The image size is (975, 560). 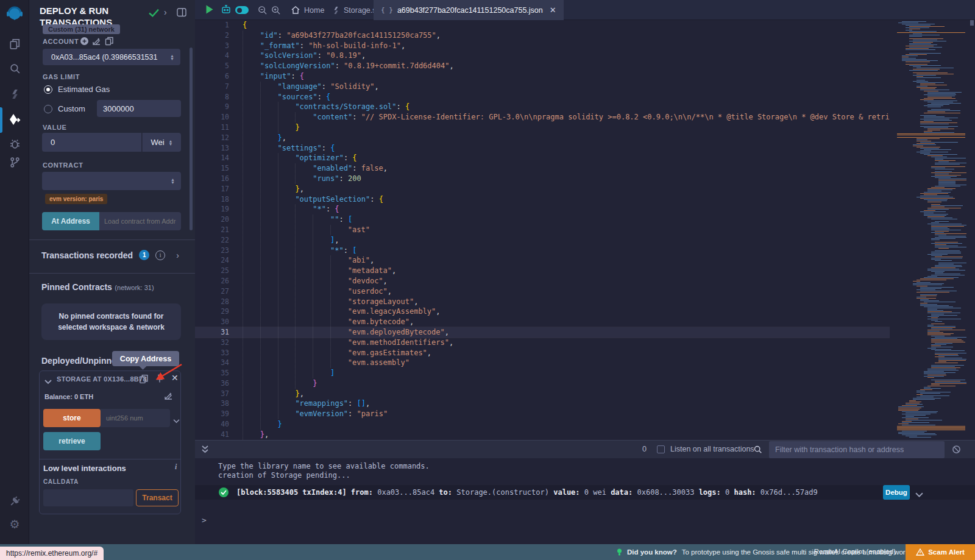 What do you see at coordinates (542, 230) in the screenshot?
I see `code-line: 21"ast"` at bounding box center [542, 230].